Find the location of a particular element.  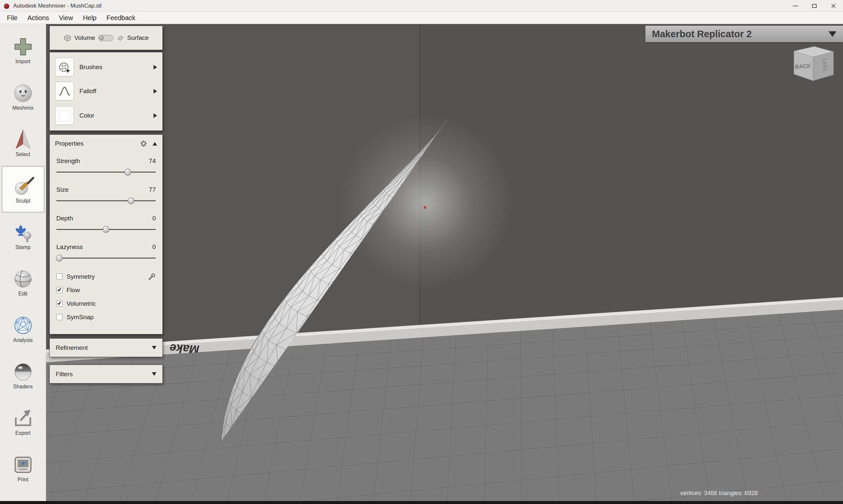

symmetry-check-row: Symmetry is located at coordinates (106, 276).